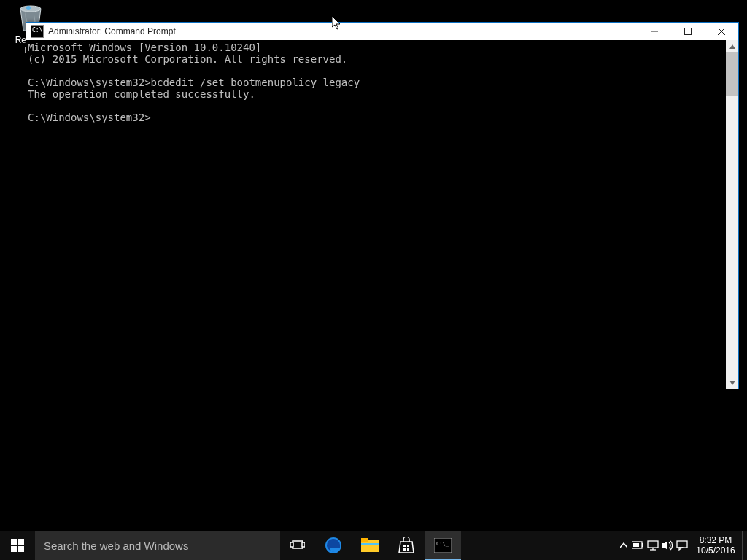  Describe the element at coordinates (406, 545) in the screenshot. I see `taskbar-app-store` at that location.